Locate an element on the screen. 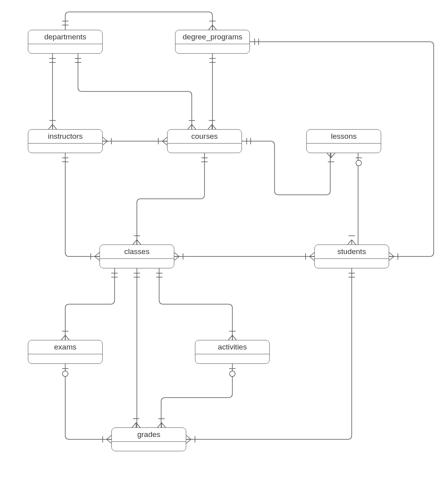 The image size is (448, 497). entity-instructors: instructors is located at coordinates (65, 141).